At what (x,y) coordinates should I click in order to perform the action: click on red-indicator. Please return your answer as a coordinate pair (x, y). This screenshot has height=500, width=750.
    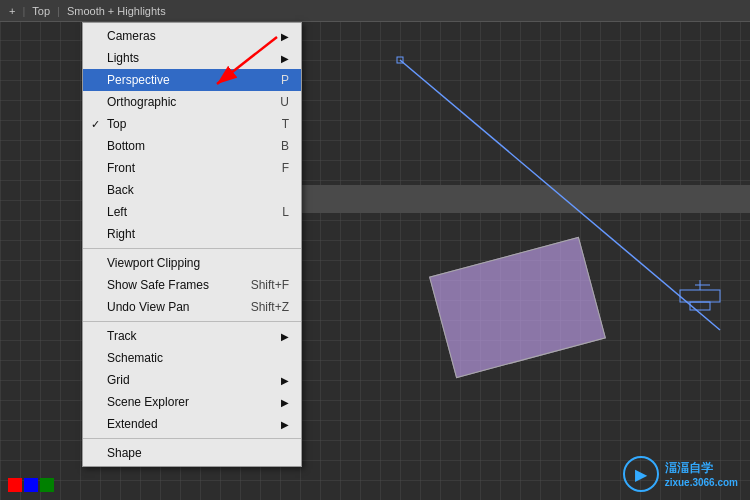
    Looking at the image, I should click on (15, 485).